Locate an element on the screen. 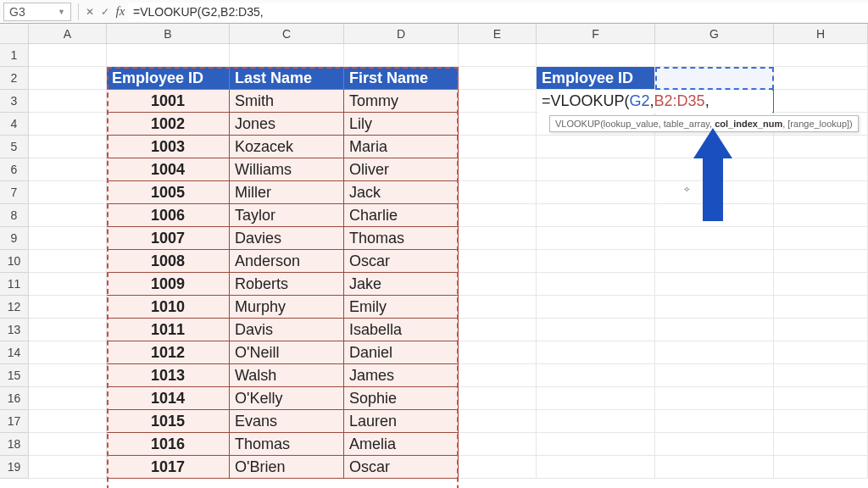 The height and width of the screenshot is (488, 868). row-header: 12 is located at coordinates (14, 307).